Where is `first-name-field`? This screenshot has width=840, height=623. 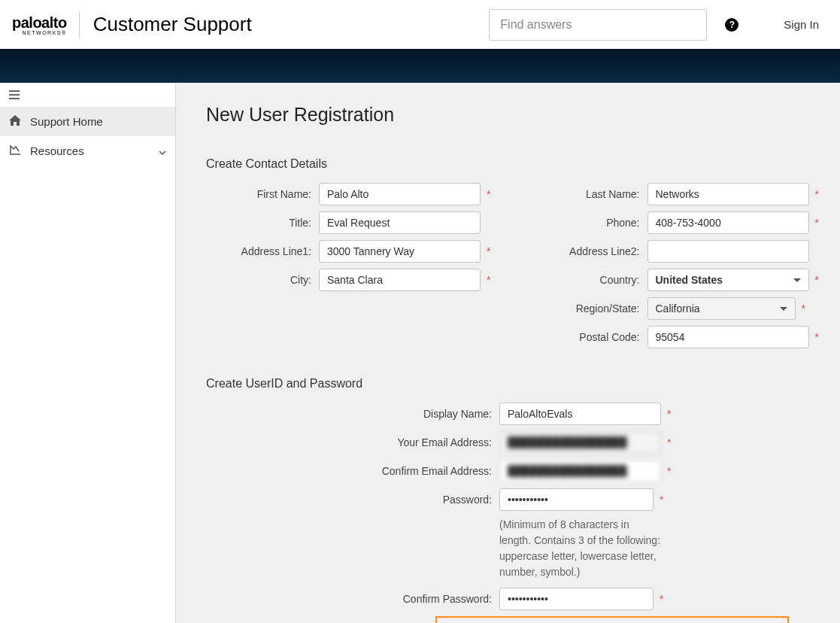 first-name-field is located at coordinates (400, 194).